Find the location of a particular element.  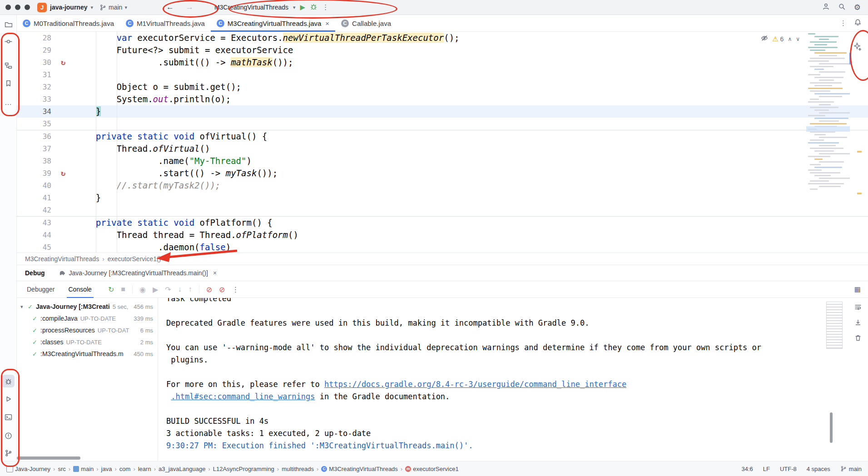

minimap is located at coordinates (828, 133).